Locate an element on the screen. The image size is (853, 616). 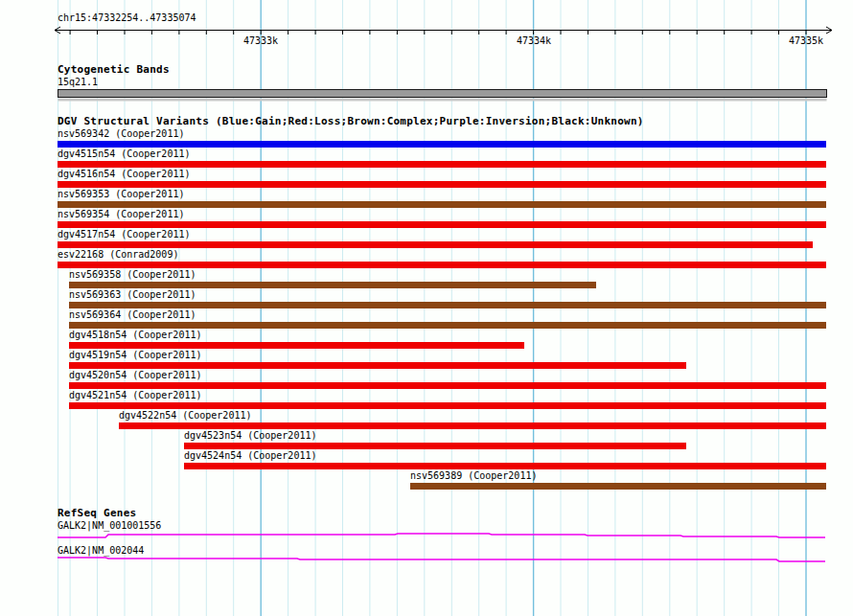
variant-label: dgv4522n54 (Cooper2011) is located at coordinates (185, 416).